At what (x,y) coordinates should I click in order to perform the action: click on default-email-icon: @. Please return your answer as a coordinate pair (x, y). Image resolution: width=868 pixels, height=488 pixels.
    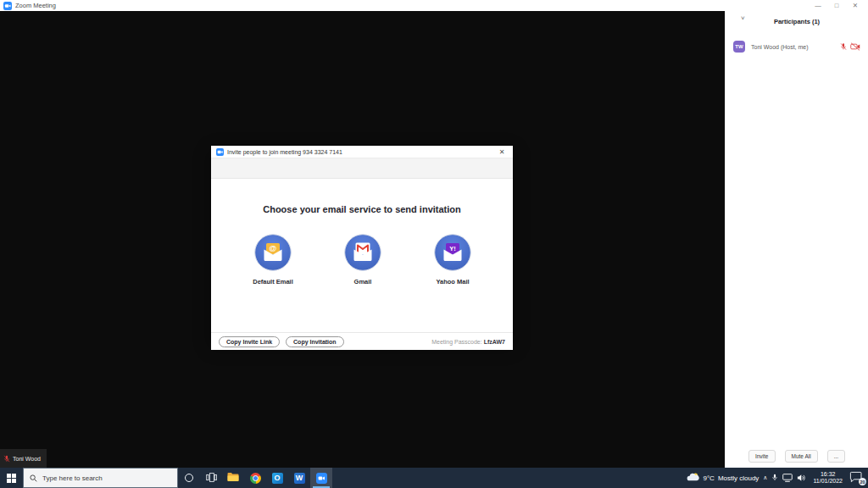
    Looking at the image, I should click on (273, 254).